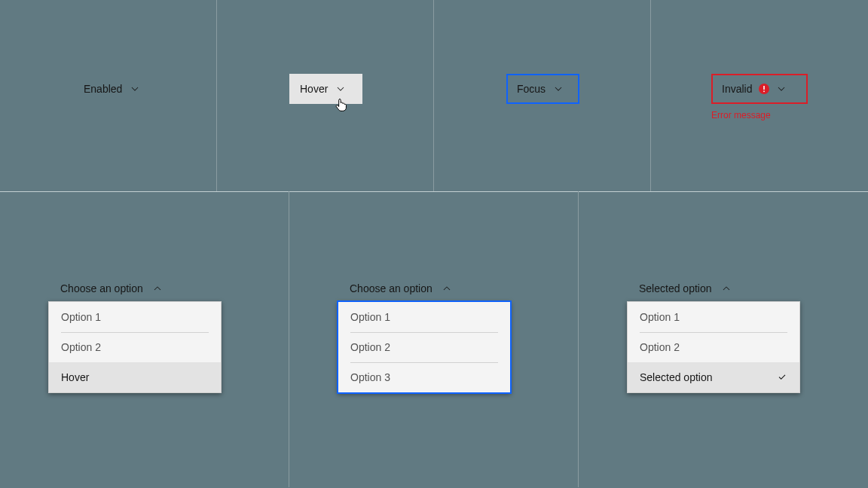 Image resolution: width=868 pixels, height=488 pixels. Describe the element at coordinates (112, 288) in the screenshot. I see `dropdown-open-hover: Choose an option` at that location.